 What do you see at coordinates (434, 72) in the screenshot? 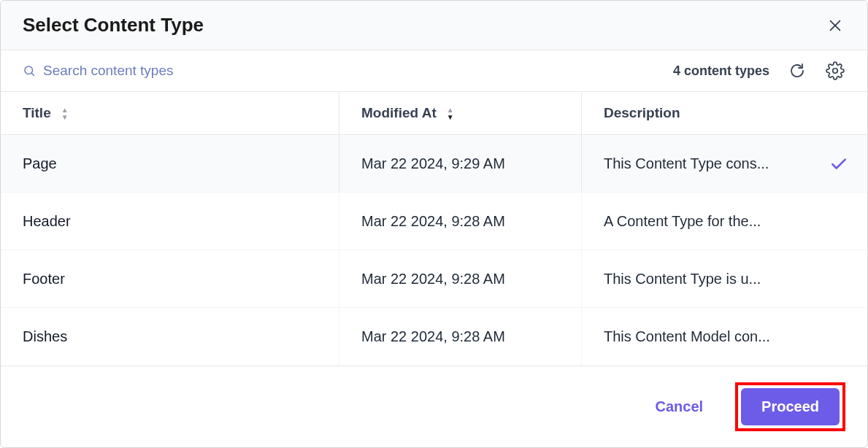
I see `toolbar: 4 content types` at bounding box center [434, 72].